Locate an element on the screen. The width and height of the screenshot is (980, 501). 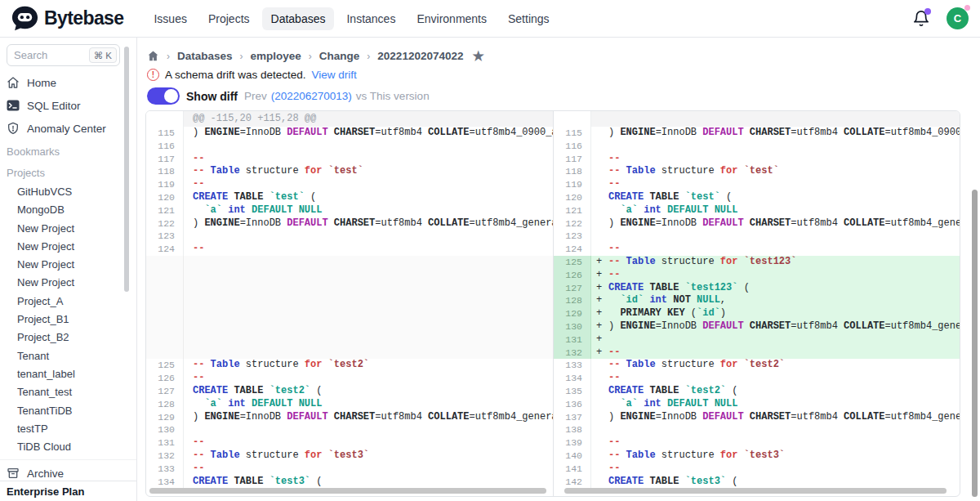
view-drift-link: View drift is located at coordinates (335, 75).